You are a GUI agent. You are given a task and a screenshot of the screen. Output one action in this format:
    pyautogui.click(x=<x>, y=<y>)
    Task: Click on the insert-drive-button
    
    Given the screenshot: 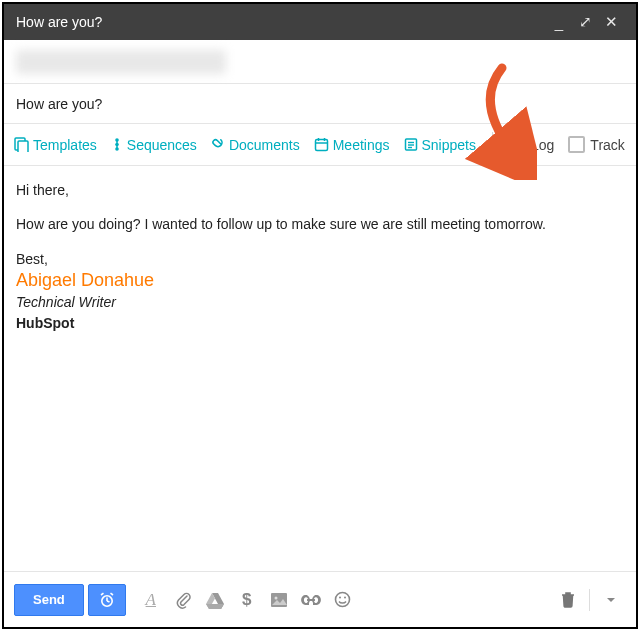 What is the action you would take?
    pyautogui.click(x=215, y=600)
    